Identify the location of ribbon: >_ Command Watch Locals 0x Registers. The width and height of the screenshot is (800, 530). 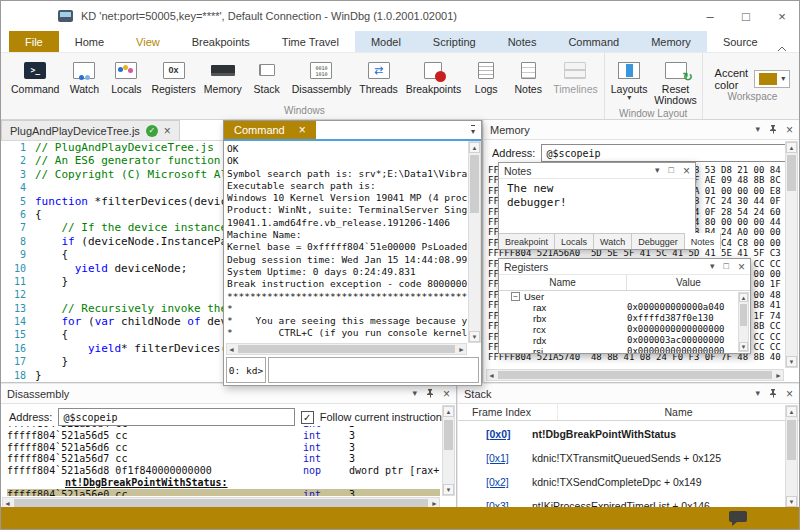
(400, 86).